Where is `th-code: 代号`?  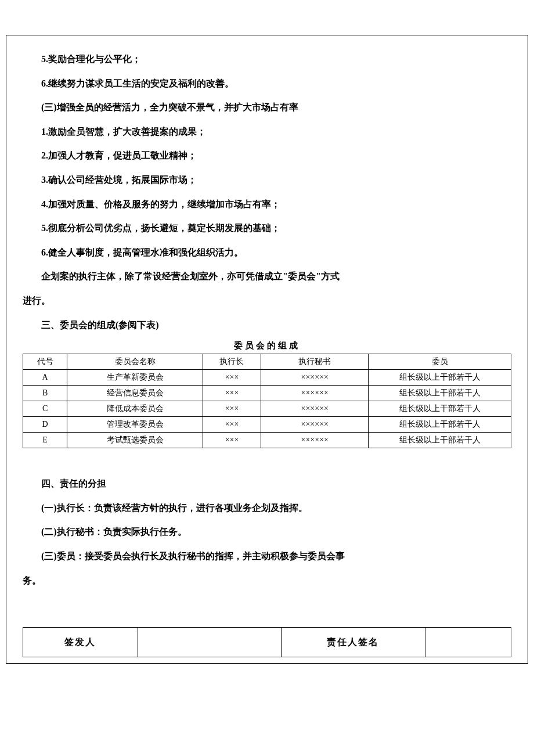
th-code: 代号 is located at coordinates (45, 362).